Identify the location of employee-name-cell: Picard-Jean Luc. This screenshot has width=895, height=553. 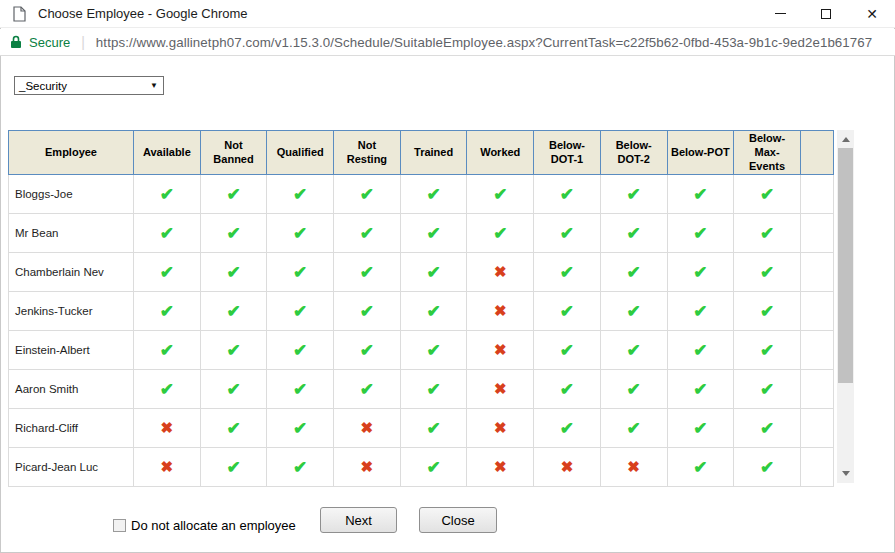
(72, 468).